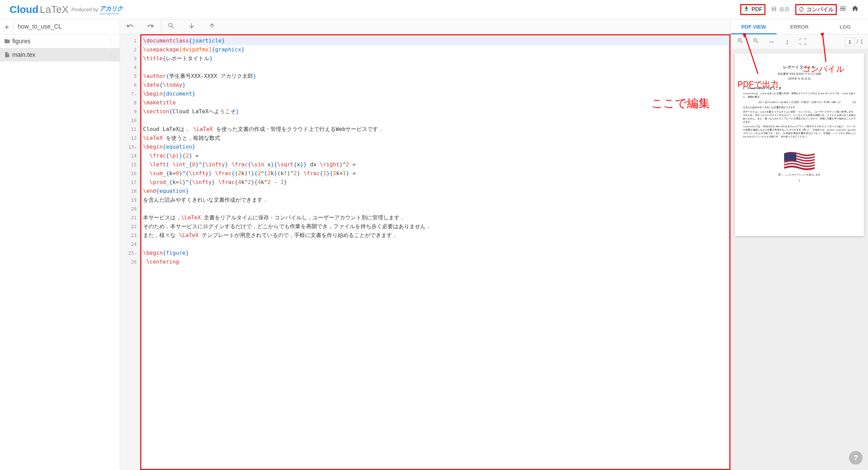  What do you see at coordinates (850, 42) in the screenshot?
I see `page-current-input` at bounding box center [850, 42].